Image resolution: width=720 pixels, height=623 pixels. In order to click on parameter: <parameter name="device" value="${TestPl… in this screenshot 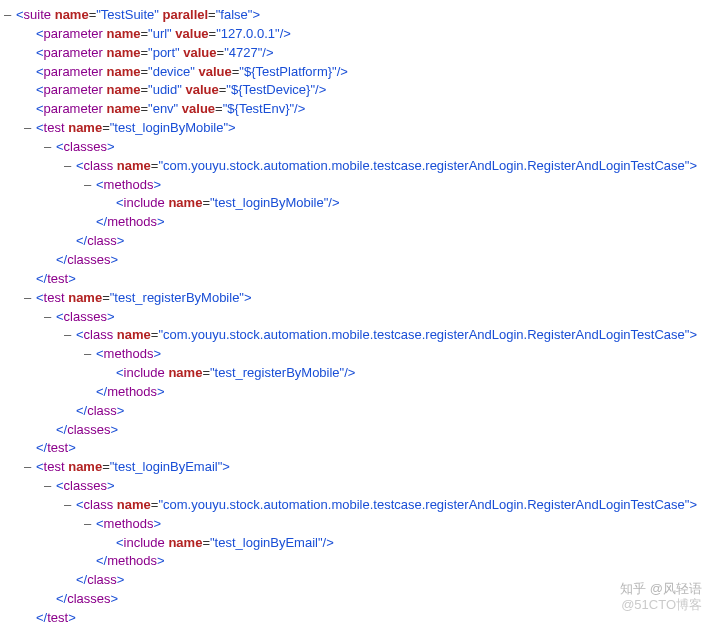, I will do `click(362, 72)`.